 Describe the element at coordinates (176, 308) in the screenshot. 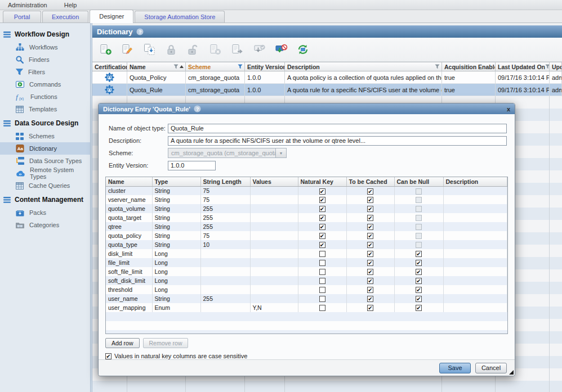

I see `attr-type: Enum` at that location.